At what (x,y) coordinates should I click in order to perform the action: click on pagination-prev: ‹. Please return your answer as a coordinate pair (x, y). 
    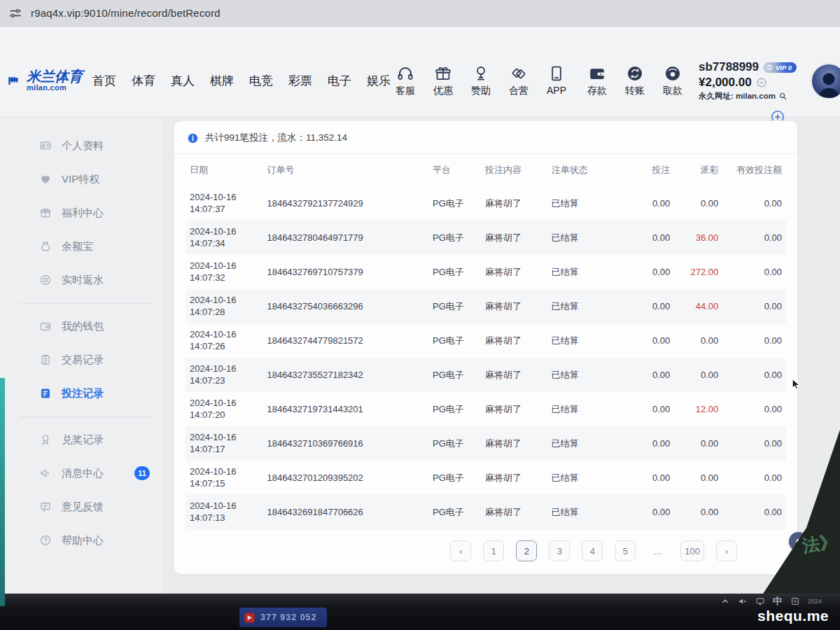
    Looking at the image, I should click on (461, 551).